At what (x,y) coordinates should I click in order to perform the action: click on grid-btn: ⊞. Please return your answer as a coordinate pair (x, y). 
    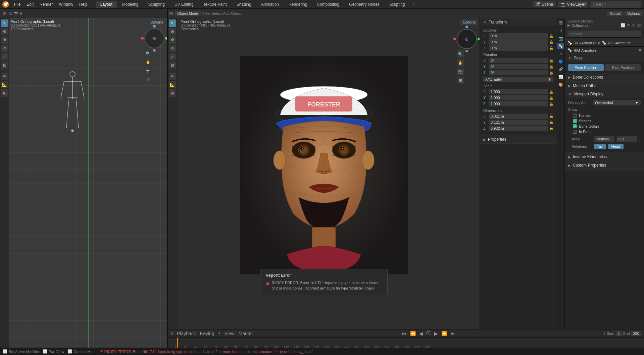
    Looking at the image, I should click on (148, 80).